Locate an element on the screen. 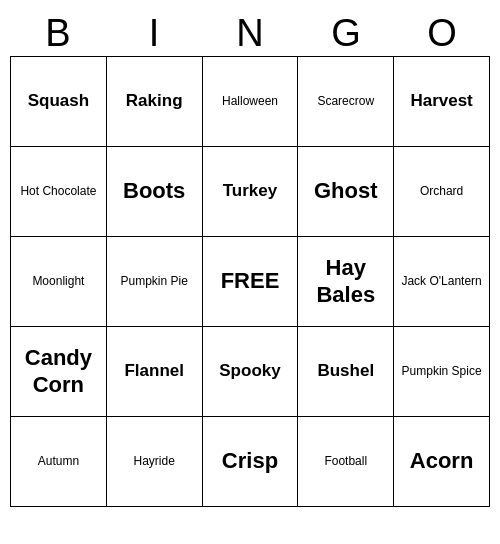 Image resolution: width=500 pixels, height=544 pixels. bingo-cell: Bushel is located at coordinates (346, 372).